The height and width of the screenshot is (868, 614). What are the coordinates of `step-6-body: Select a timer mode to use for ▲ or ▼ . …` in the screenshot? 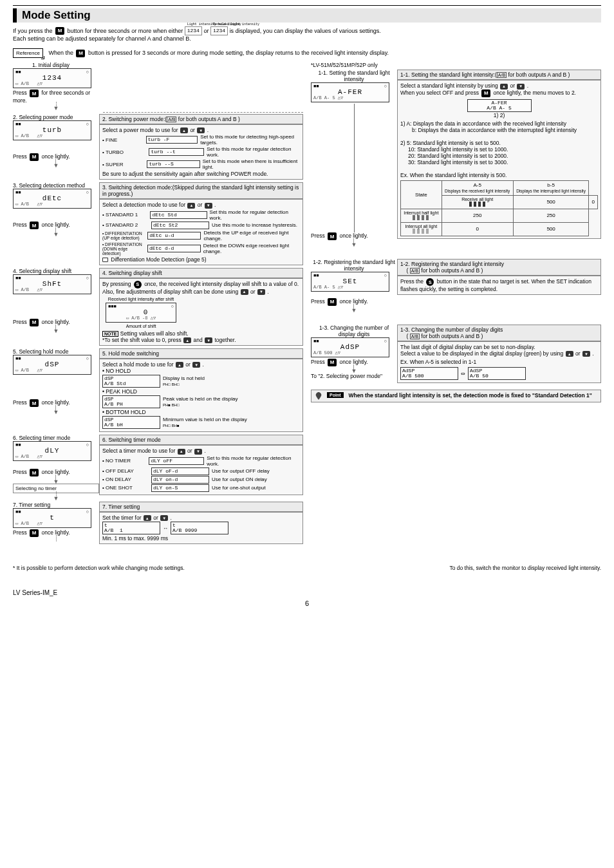 It's located at (201, 470).